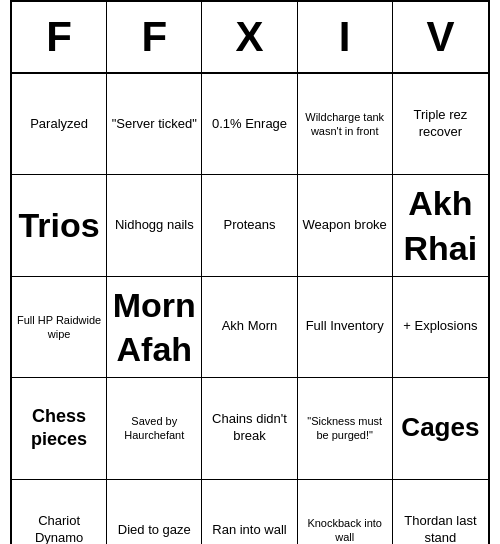 This screenshot has width=500, height=544. I want to click on header-col-0: F, so click(60, 37).